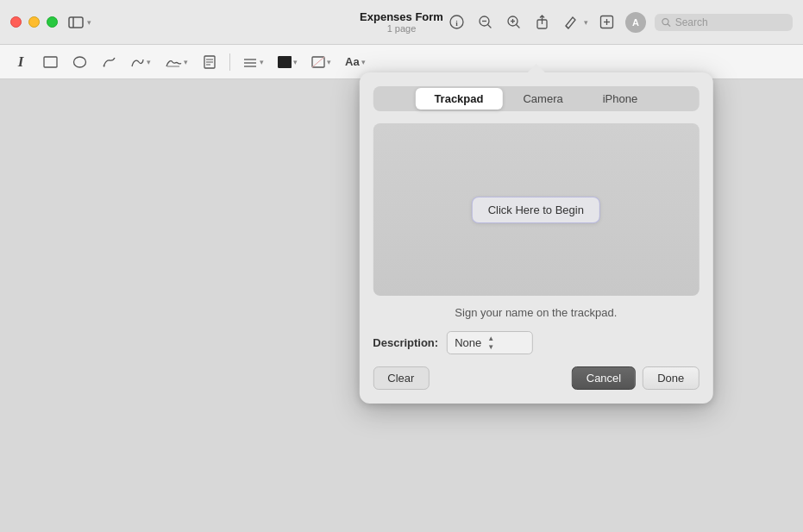 This screenshot has width=803, height=532. Describe the element at coordinates (329, 62) in the screenshot. I see `fill-chevron-icon: ▾` at that location.